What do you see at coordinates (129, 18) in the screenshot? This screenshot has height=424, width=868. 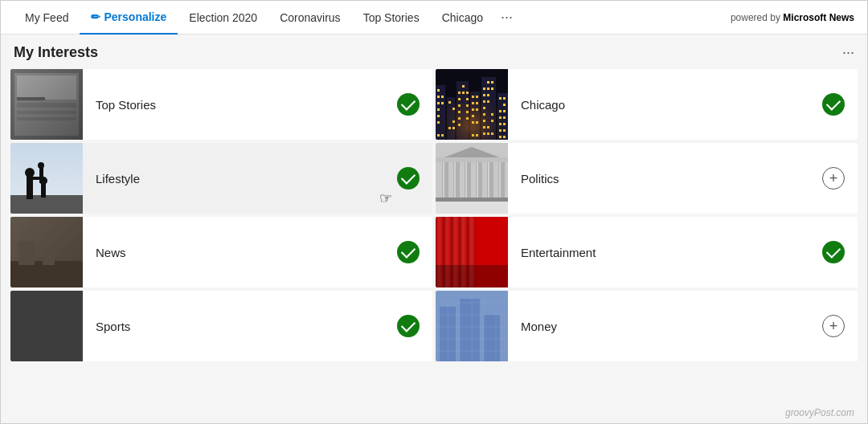 I see `nav-item-personalize: ✏ Personalize` at bounding box center [129, 18].